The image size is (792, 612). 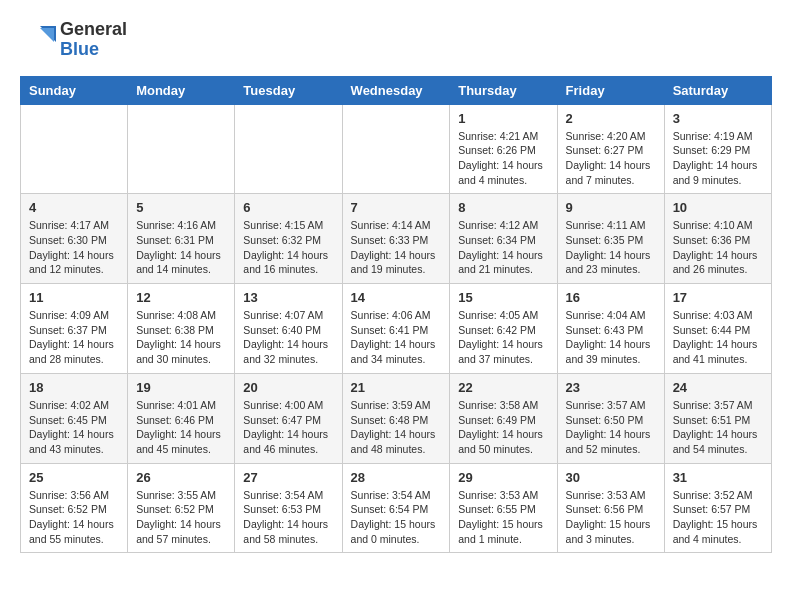 What do you see at coordinates (611, 478) in the screenshot?
I see `day-number: 30` at bounding box center [611, 478].